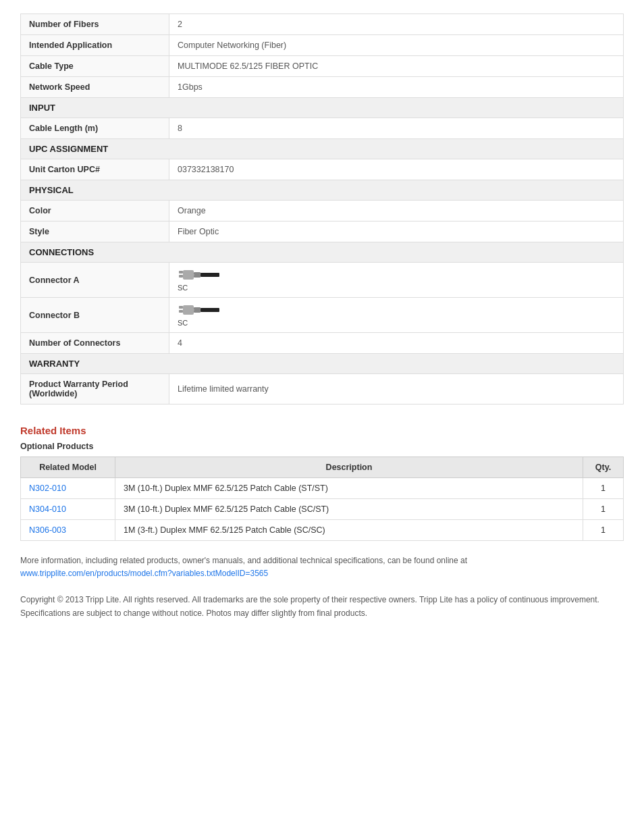 Image resolution: width=644 pixels, height=834 pixels. What do you see at coordinates (322, 431) in the screenshot?
I see `related-items-title: Related Items` at bounding box center [322, 431].